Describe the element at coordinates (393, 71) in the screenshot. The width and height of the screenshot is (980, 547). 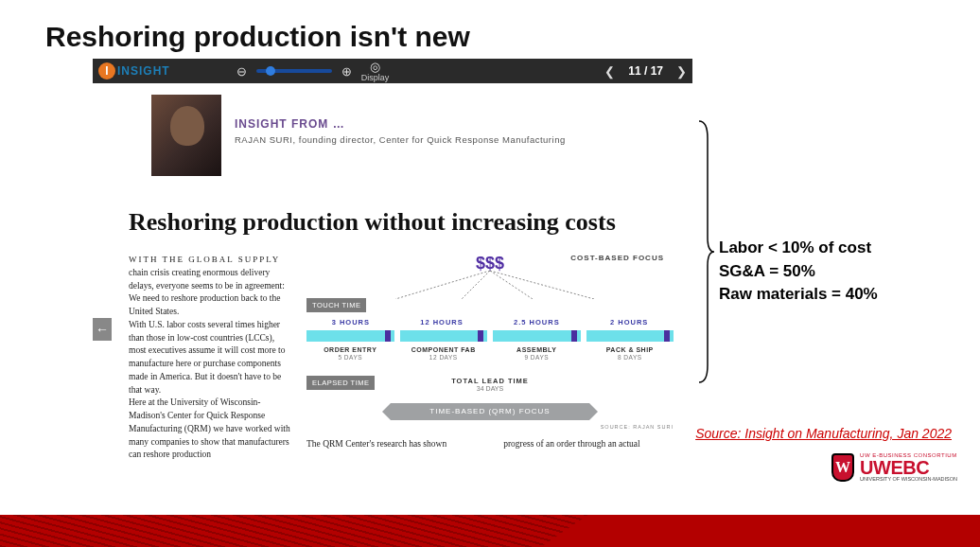
I see `viewer-toolbar: I INSIGHT ⊖ ⊕ ◎ Display ❮ 11 / 17 ❯` at that location.